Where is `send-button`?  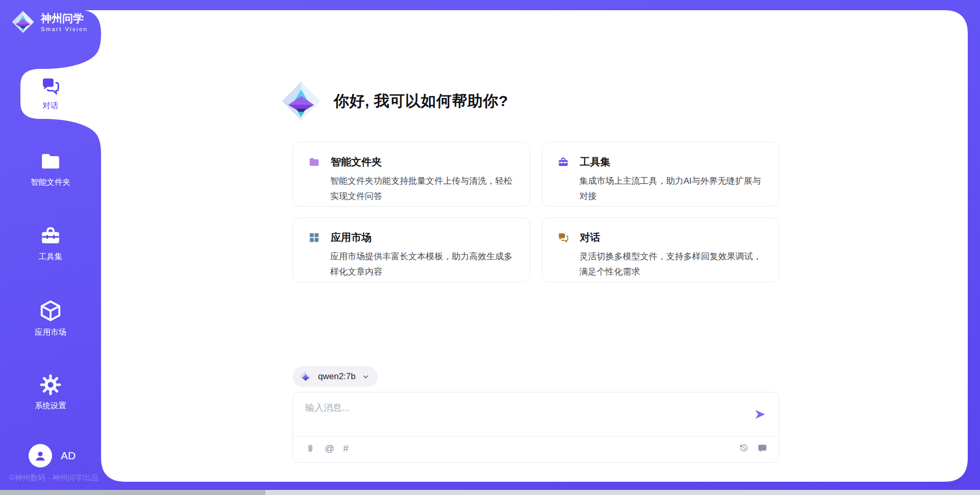
send-button is located at coordinates (760, 414).